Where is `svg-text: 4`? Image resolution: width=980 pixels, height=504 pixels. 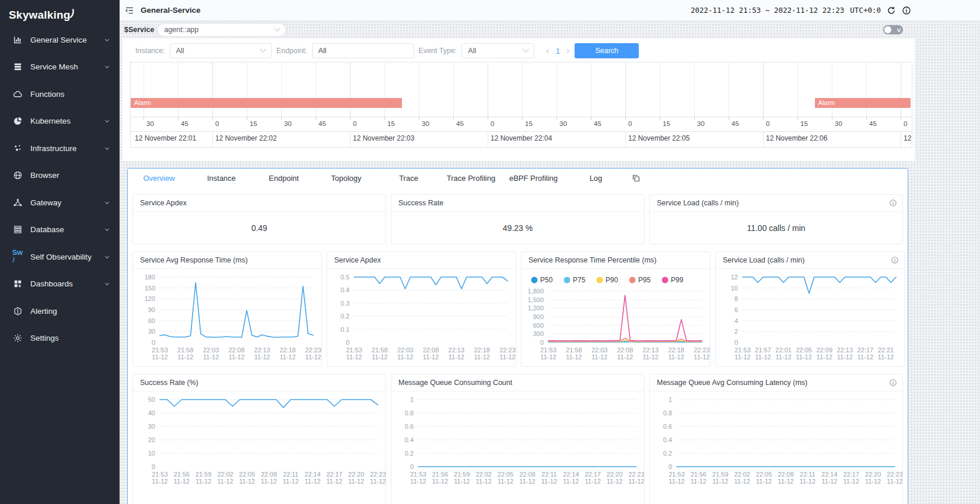
svg-text: 4 is located at coordinates (736, 321).